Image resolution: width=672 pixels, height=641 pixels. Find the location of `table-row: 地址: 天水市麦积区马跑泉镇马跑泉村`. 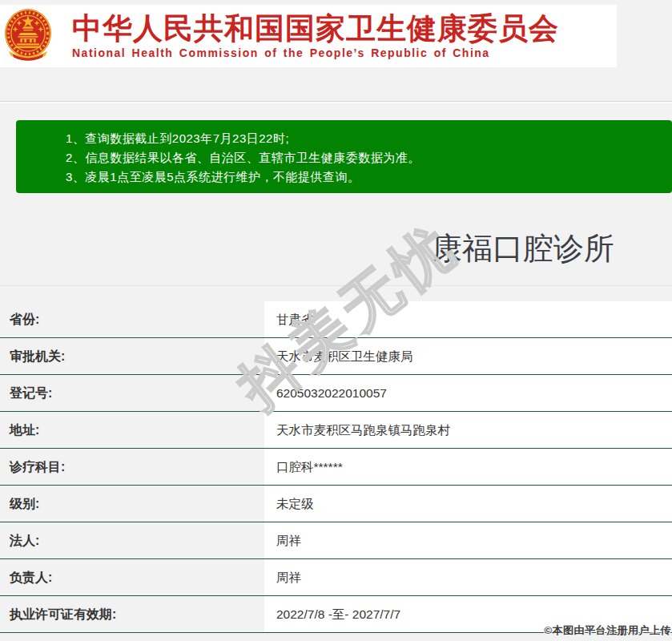

table-row: 地址: 天水市麦积区马跑泉镇马跑泉村 is located at coordinates (336, 430).